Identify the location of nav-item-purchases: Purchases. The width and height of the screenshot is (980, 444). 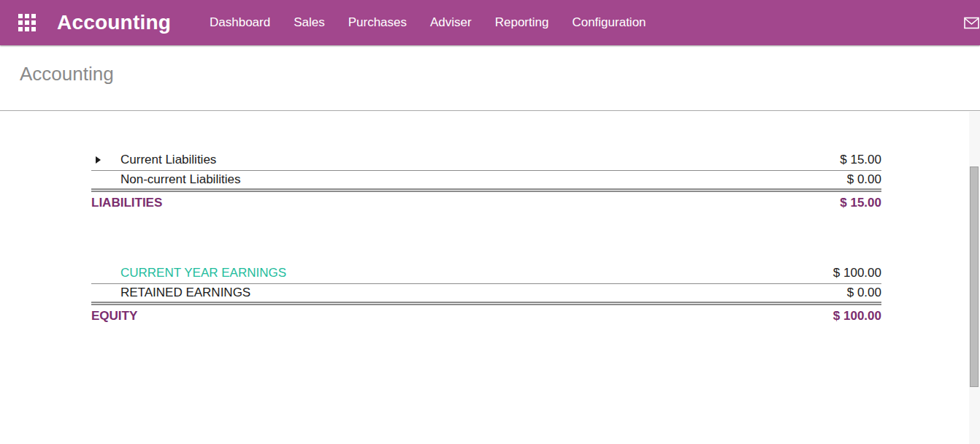
(378, 23).